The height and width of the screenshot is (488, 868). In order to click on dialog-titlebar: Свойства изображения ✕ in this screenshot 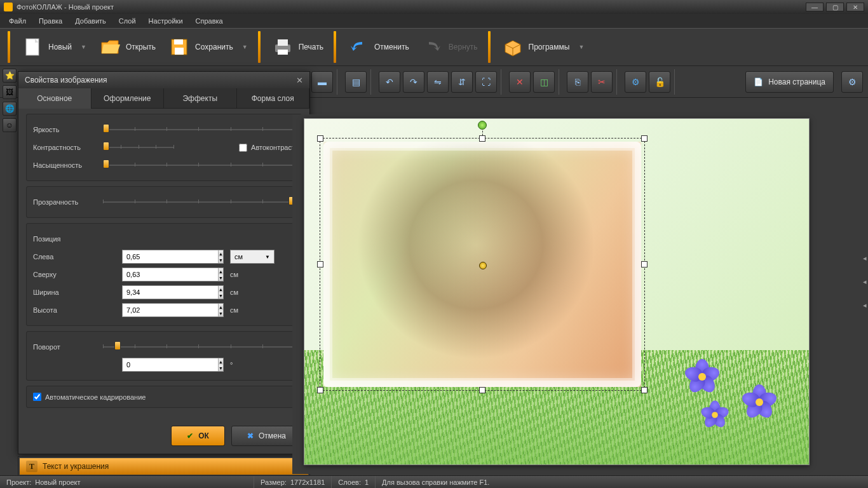, I will do `click(164, 80)`.